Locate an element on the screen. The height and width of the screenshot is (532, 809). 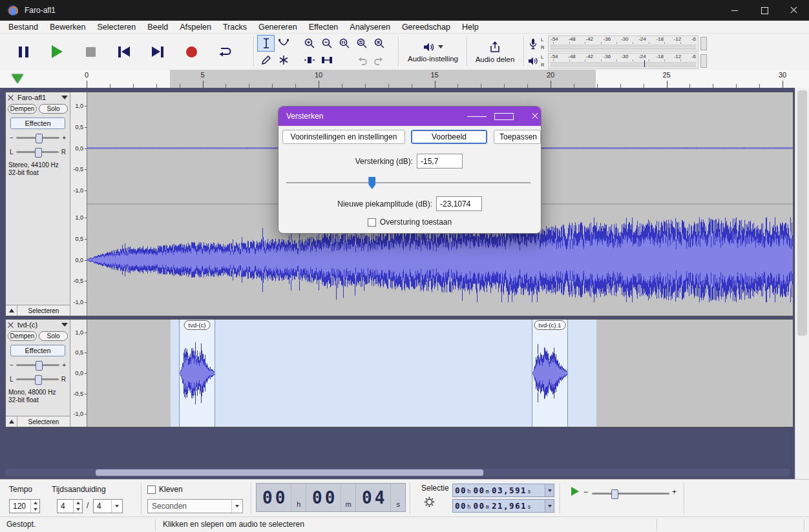
horizontal-scrollbar-thumb is located at coordinates (289, 473).